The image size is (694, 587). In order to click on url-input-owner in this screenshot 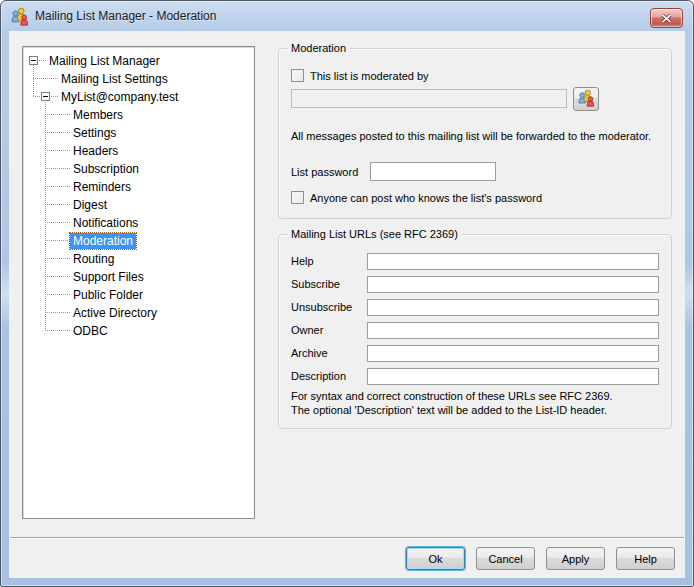, I will do `click(513, 330)`.